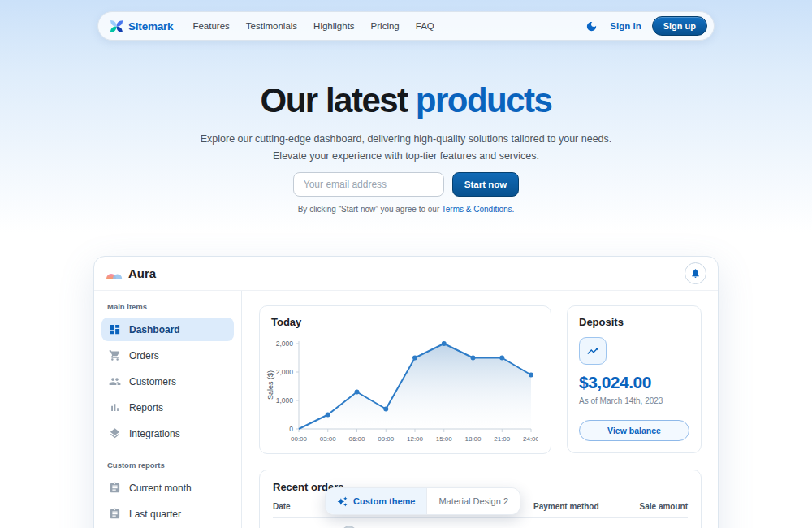  Describe the element at coordinates (153, 382) in the screenshot. I see `sidebar-item-label: Customers` at that location.